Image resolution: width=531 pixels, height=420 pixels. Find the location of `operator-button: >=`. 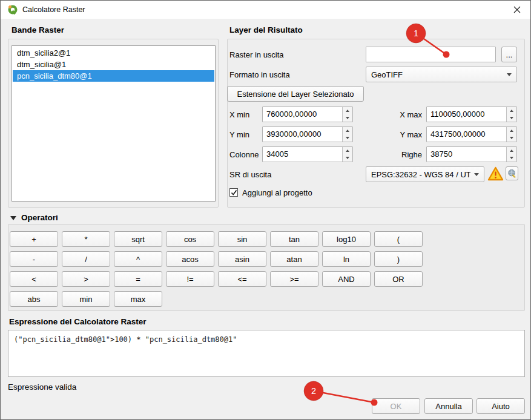

operator-button: >= is located at coordinates (294, 279).